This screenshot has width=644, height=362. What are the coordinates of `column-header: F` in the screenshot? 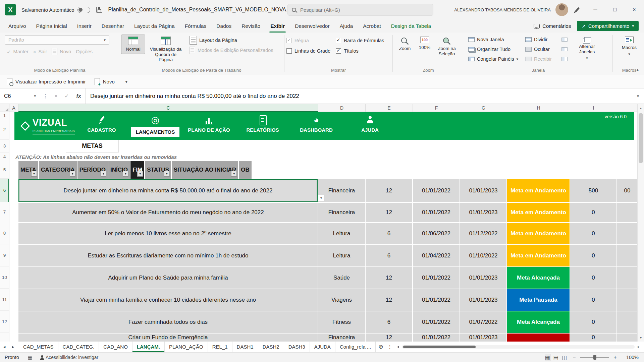 It's located at (437, 108).